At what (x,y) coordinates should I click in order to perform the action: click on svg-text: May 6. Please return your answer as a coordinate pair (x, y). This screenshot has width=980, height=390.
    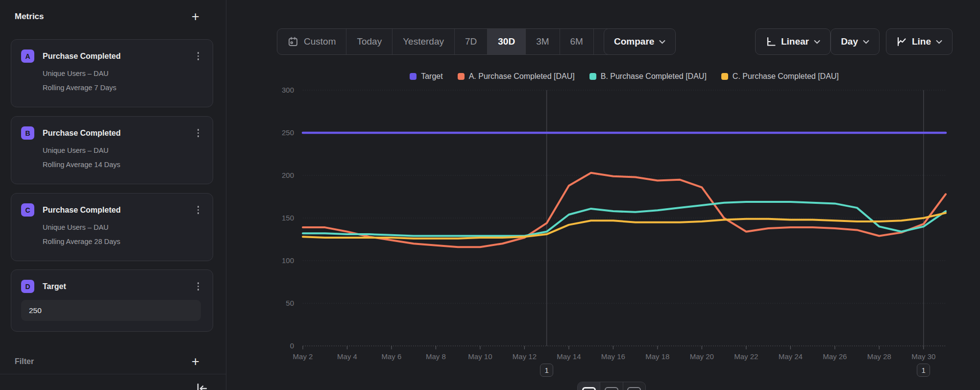
    Looking at the image, I should click on (392, 357).